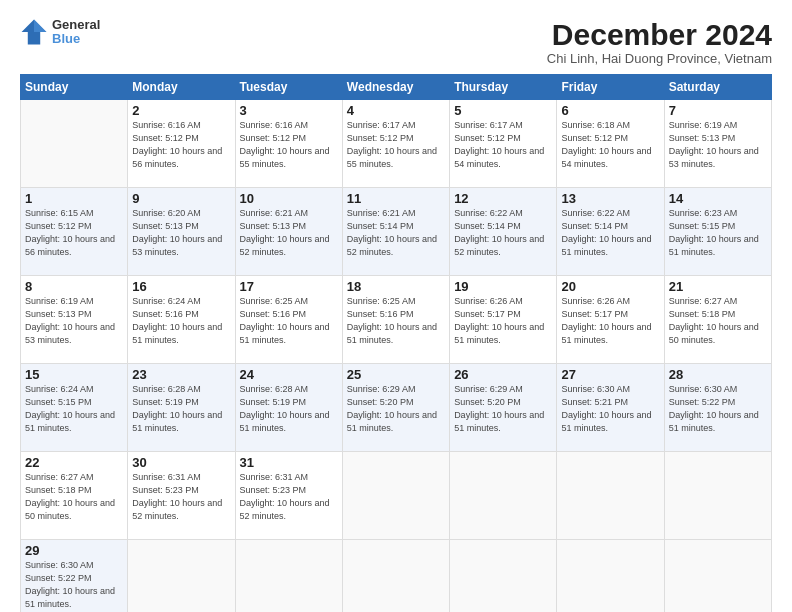 The height and width of the screenshot is (612, 792). I want to click on day-info: Sunrise: 6:21 AMSunset: 5:14 PMDaylight:…, so click(396, 233).